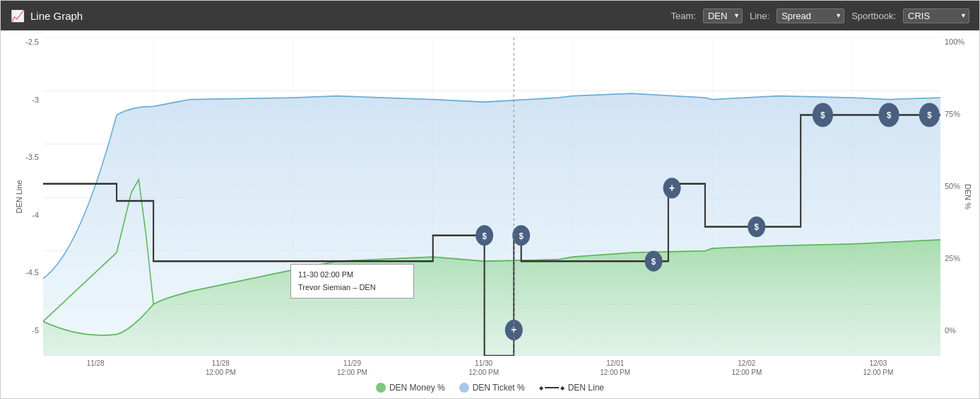 The width and height of the screenshot is (980, 399). What do you see at coordinates (684, 16) in the screenshot?
I see `team-label: Team:` at bounding box center [684, 16].